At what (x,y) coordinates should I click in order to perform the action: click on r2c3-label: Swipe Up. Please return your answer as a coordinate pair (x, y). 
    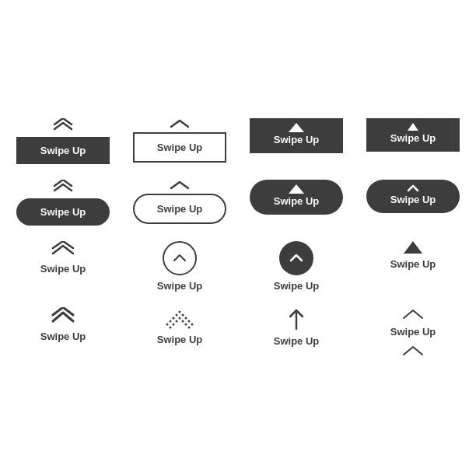
    Looking at the image, I should click on (297, 201).